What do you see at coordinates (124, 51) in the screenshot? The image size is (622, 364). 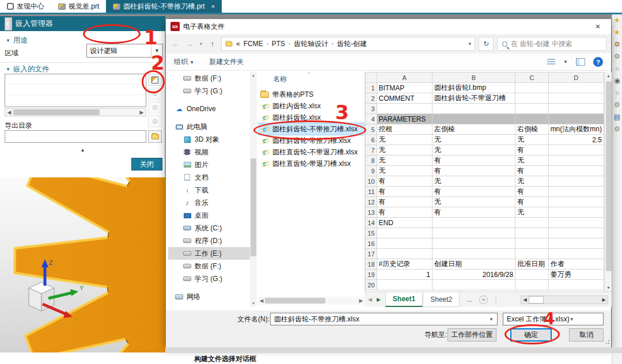 I see `region-dropdown: 设计逻辑 ▼` at bounding box center [124, 51].